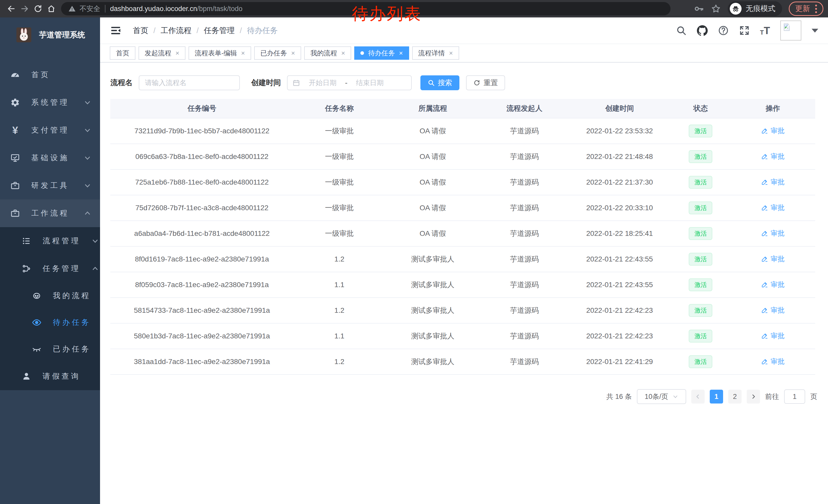 This screenshot has height=504, width=828. Describe the element at coordinates (50, 130) in the screenshot. I see `sidebar-item-payment: ¥ 支付管理` at that location.